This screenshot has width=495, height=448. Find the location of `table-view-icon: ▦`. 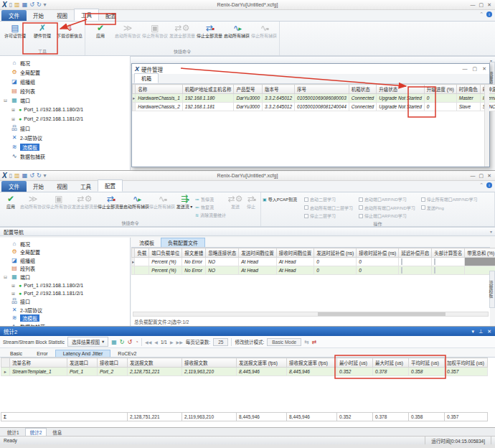

table-view-icon: ▦ is located at coordinates (114, 342).